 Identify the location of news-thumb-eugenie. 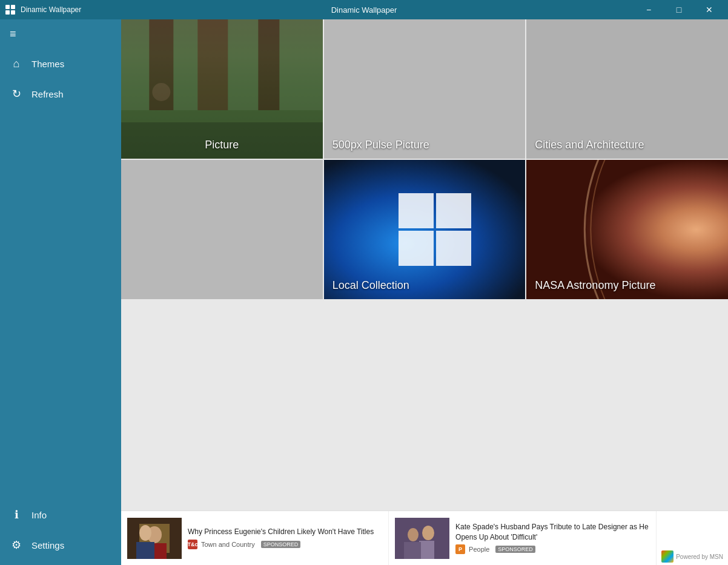
(154, 538).